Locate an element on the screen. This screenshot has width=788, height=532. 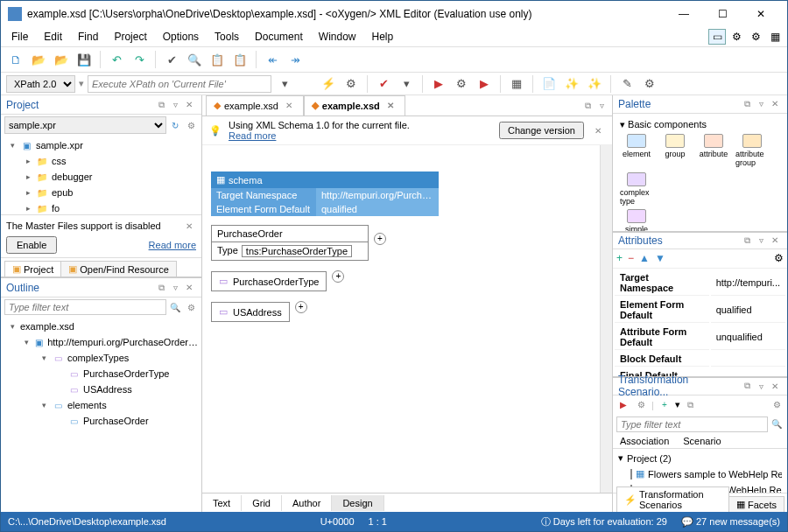
project-folder-fo: ▸📁fo is located at coordinates (109, 207).